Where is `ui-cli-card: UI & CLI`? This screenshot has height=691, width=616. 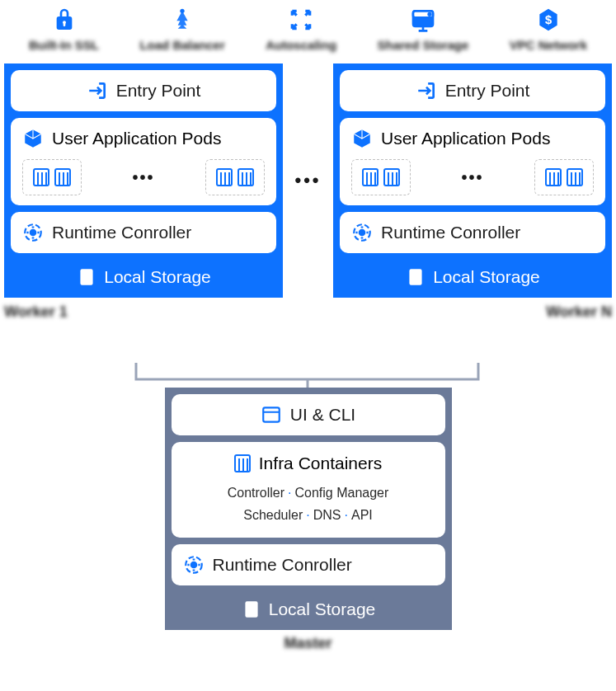 ui-cli-card: UI & CLI is located at coordinates (308, 415).